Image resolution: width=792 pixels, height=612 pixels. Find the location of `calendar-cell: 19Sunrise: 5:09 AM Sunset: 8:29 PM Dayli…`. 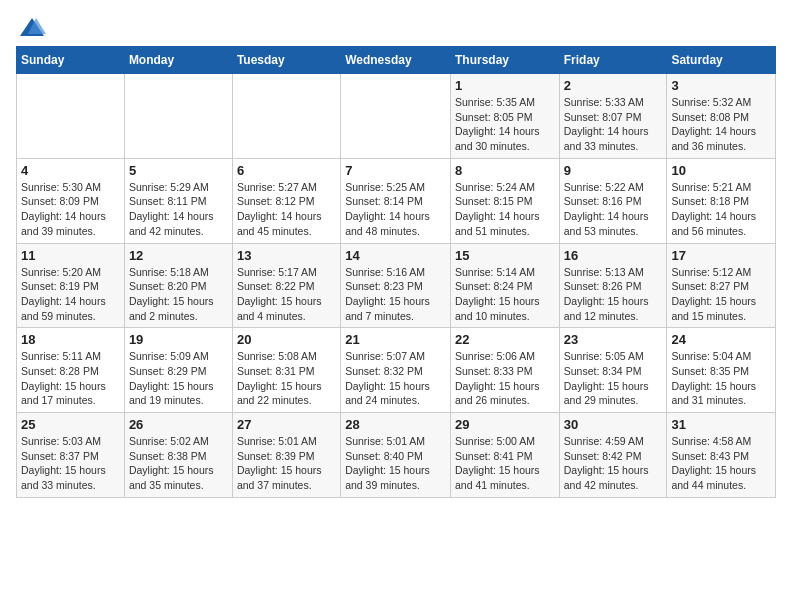

calendar-cell: 19Sunrise: 5:09 AM Sunset: 8:29 PM Dayli… is located at coordinates (178, 370).